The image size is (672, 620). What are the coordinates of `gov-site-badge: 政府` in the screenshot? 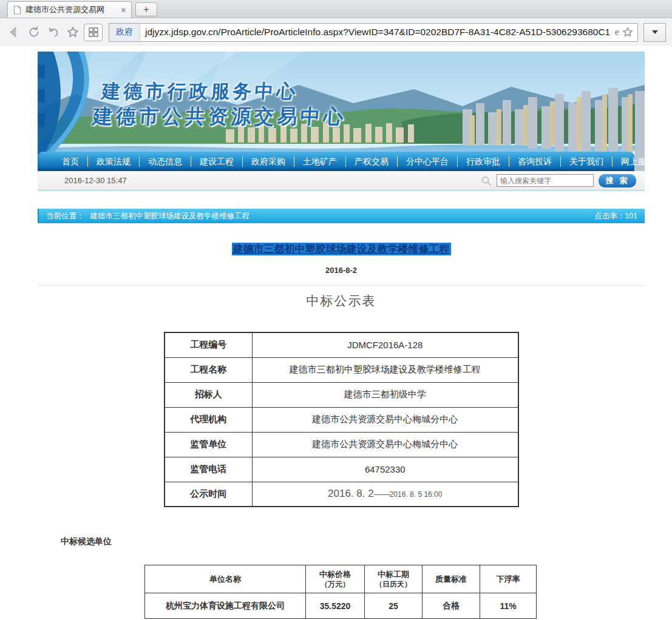 It's located at (125, 33).